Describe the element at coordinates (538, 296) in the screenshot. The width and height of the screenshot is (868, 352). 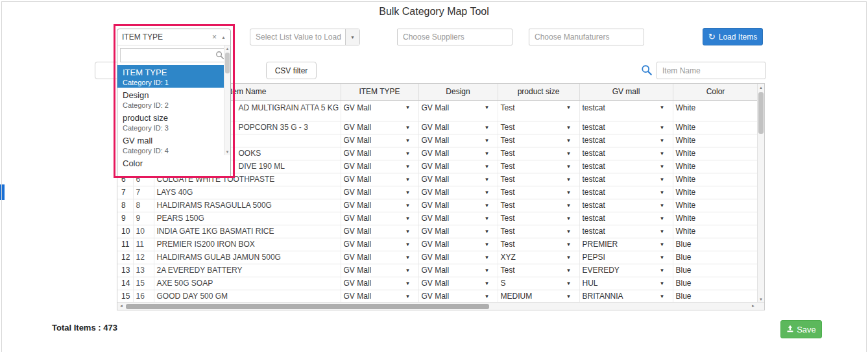
I see `product-size-select: MEDIUM▼` at that location.